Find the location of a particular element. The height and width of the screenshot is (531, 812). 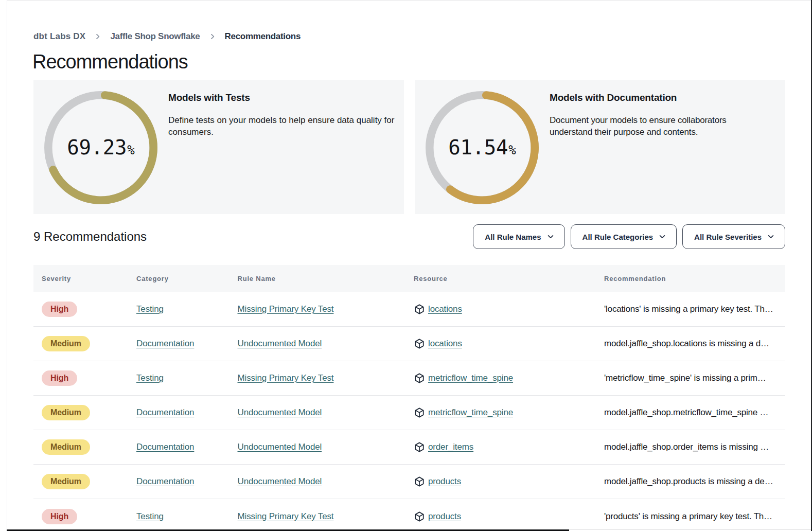

breadcrumb-item-account: dbt Labs DX is located at coordinates (60, 37).